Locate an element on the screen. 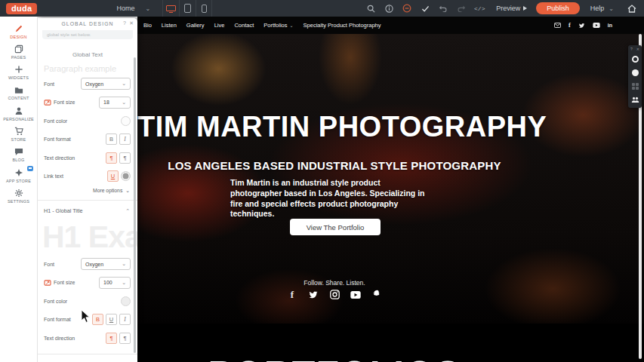  site-navbar: Bio Listen Gallery Live Contact Portfoli… is located at coordinates (391, 26).